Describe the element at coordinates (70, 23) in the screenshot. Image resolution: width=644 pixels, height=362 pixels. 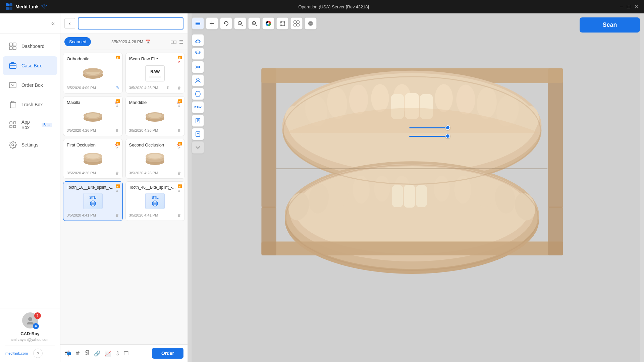
I see `back-button: ‹` at that location.